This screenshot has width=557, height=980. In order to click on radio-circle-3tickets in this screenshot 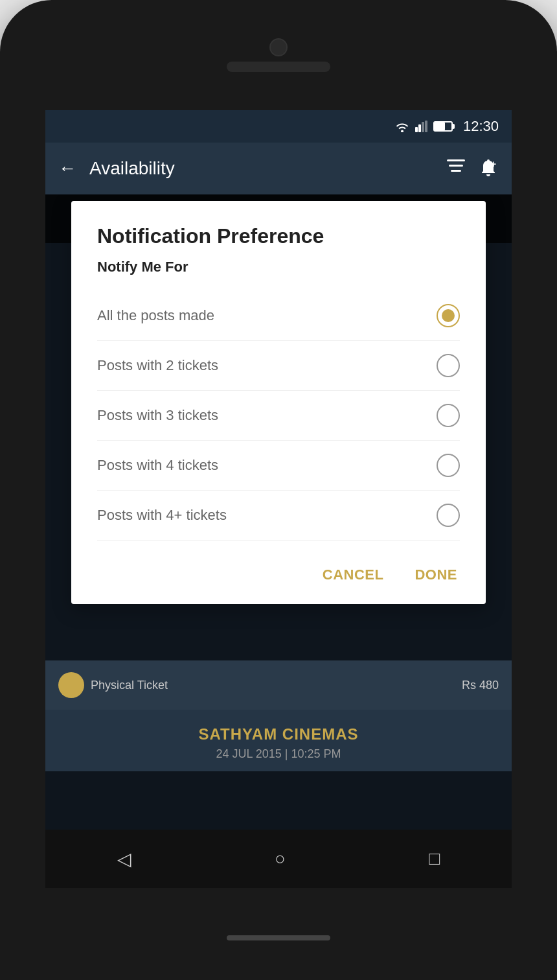, I will do `click(448, 415)`.